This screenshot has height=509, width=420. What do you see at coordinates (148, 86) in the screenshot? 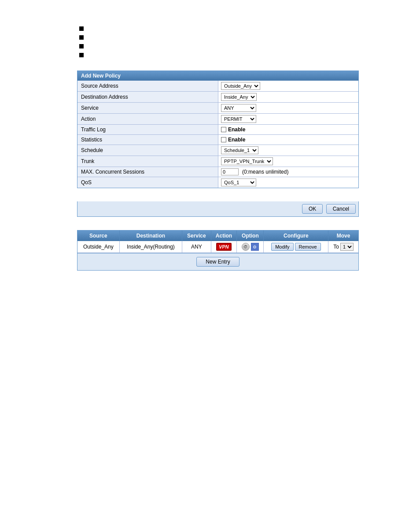
I see `source-address-label: Source Address` at bounding box center [148, 86].